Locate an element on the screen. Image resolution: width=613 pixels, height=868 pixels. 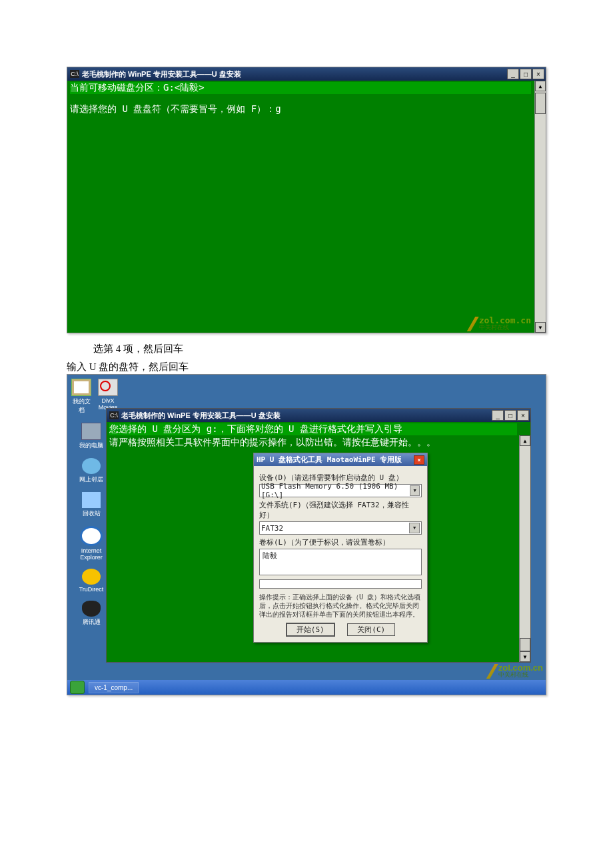
console-line-1: 当前可移动磁盘分区：G:<陆毅> is located at coordinates (301, 88).